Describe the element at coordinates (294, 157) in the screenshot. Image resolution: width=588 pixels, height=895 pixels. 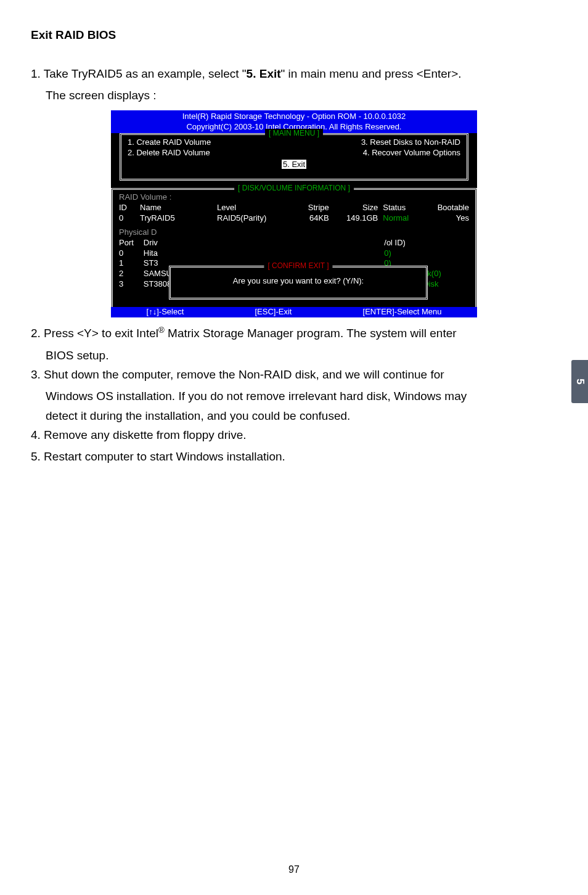
I see `main-menu-box: [ MAIN MENU ] 1. Create RAID Volume 3. R…` at that location.